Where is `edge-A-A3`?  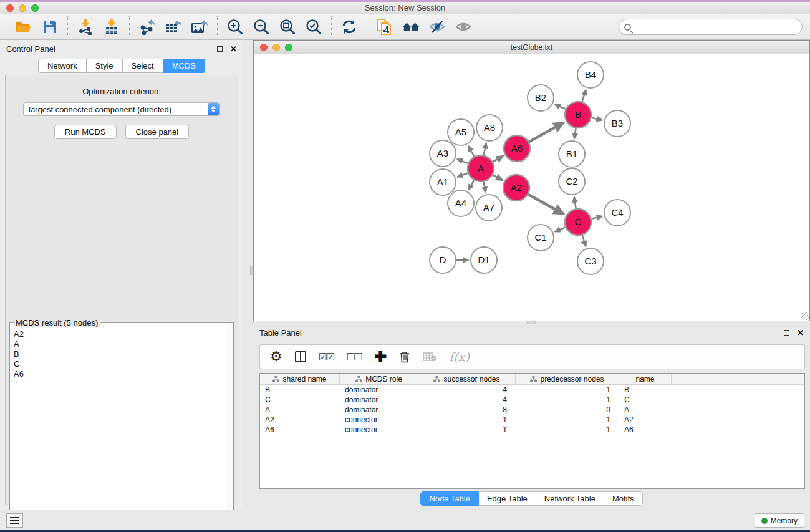
edge-A-A3 is located at coordinates (463, 161).